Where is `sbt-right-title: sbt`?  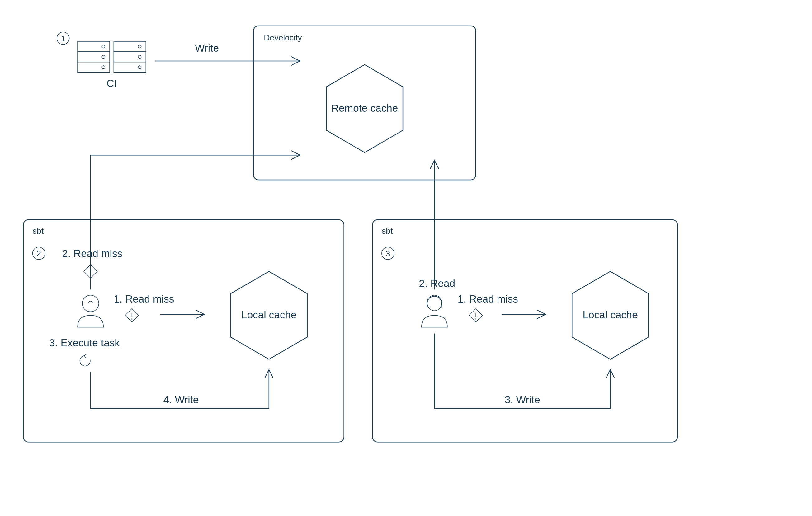
sbt-right-title: sbt is located at coordinates (387, 231).